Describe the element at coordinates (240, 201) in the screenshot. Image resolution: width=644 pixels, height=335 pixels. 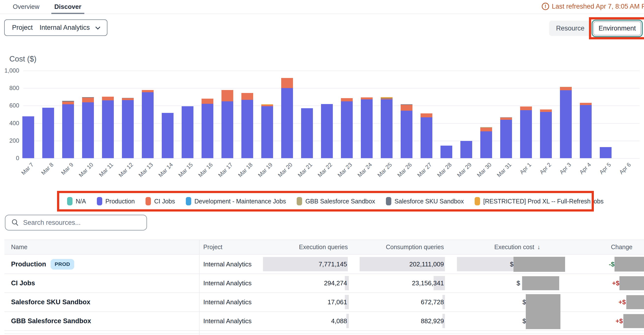
I see `legend-label: Development - Maintenance Jobs` at that location.